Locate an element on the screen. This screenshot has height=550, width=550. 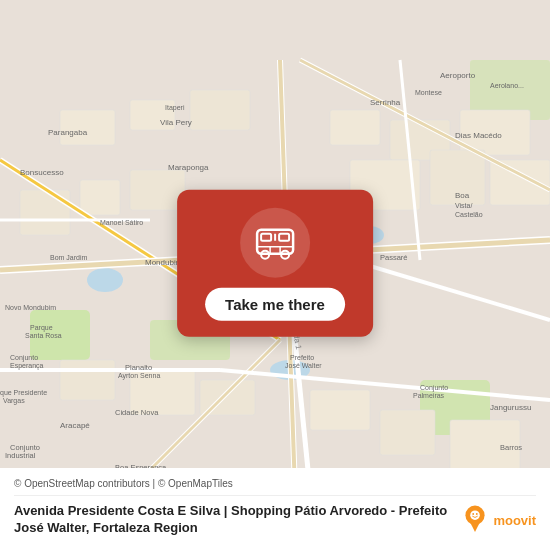
address-row: Avenida Presidente Costa E Silva | Shopp… is located at coordinates (275, 520).